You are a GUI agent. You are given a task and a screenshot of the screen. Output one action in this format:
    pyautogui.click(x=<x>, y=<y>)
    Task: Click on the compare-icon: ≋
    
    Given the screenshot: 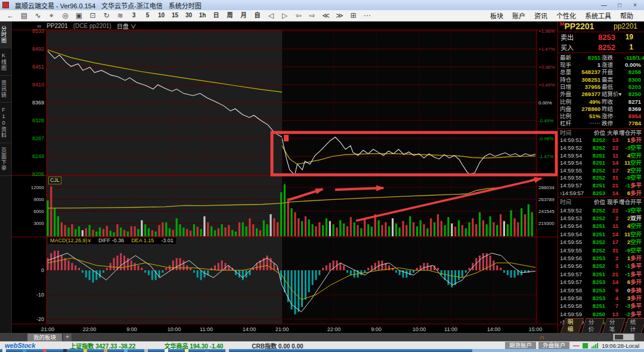 What is the action you would take?
    pyautogui.click(x=120, y=16)
    